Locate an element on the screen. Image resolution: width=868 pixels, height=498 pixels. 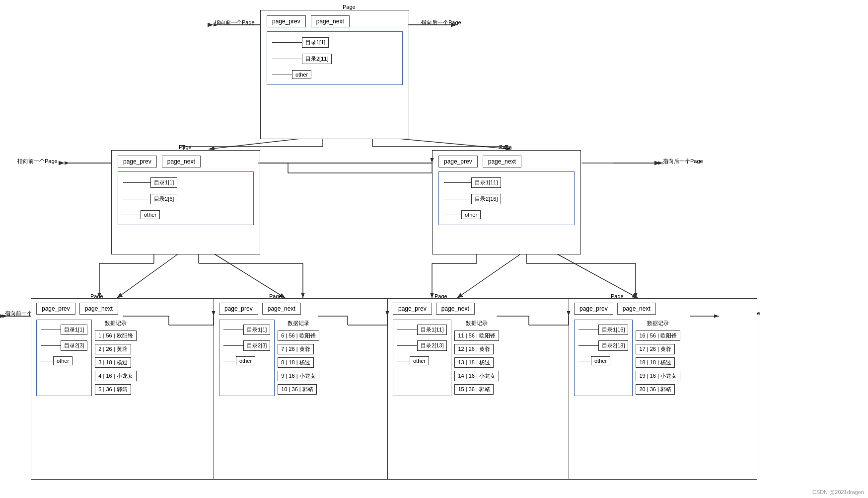
level2-0-rec1: 2 | 26 | 黄蓉 is located at coordinates (113, 349).